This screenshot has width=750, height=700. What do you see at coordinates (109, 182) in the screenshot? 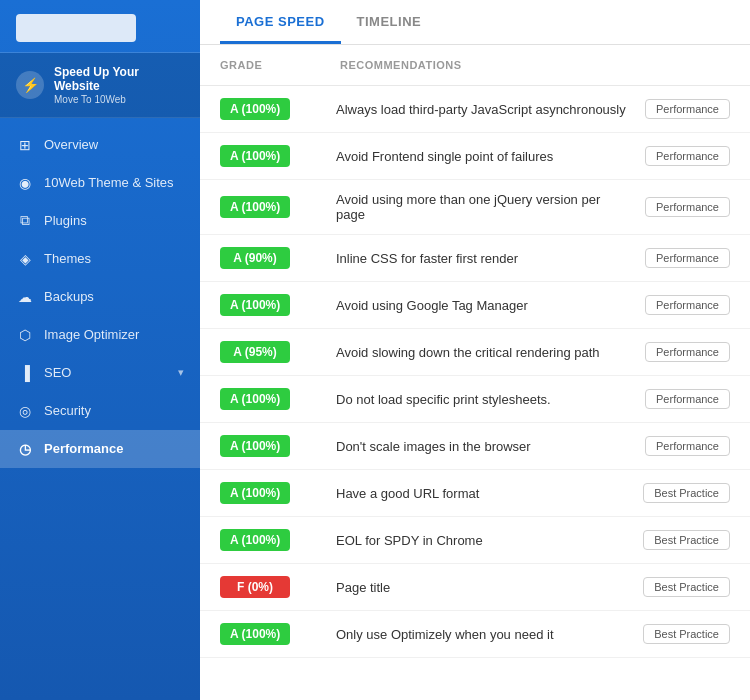
I see `sidebar-item-label-10web-theme: 10Web Theme & Sites` at bounding box center [109, 182].